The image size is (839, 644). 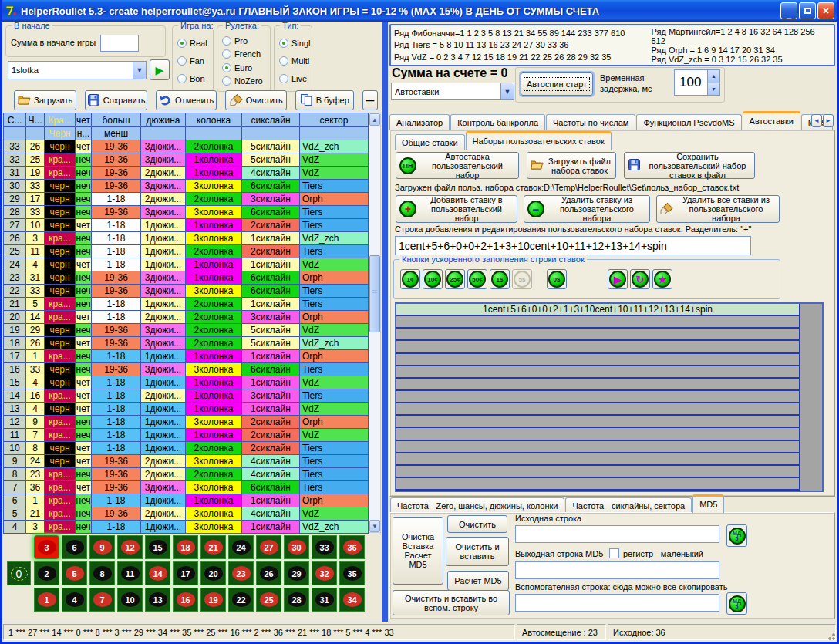 I want to click on chip-10c-button: 10¢, so click(x=433, y=279).